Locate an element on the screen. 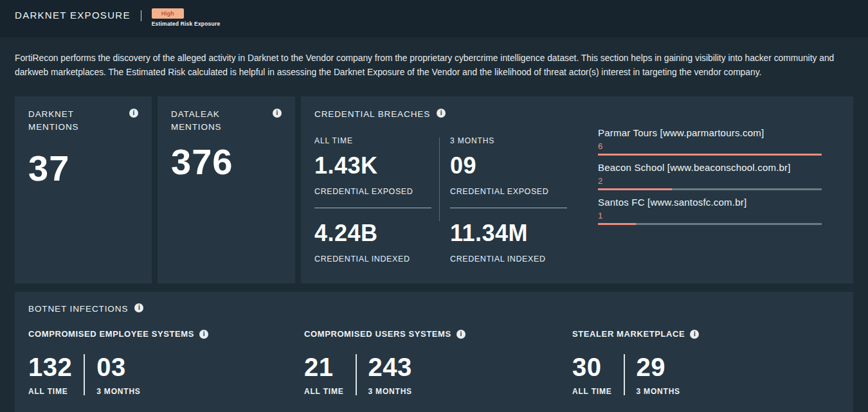  section-title: COMPROMISED EMPLOYEE SYSTEMS is located at coordinates (111, 334).